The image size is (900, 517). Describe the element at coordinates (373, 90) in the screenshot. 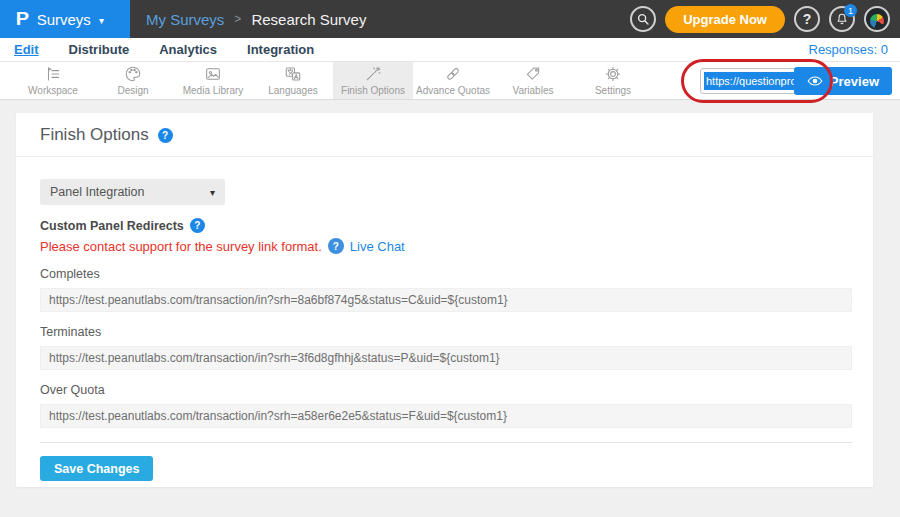

I see `tab-label: Finish Options` at that location.